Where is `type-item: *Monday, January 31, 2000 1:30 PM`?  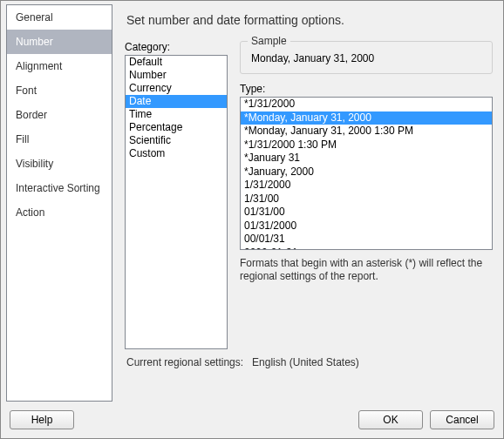 type-item: *Monday, January 31, 2000 1:30 PM is located at coordinates (366, 132).